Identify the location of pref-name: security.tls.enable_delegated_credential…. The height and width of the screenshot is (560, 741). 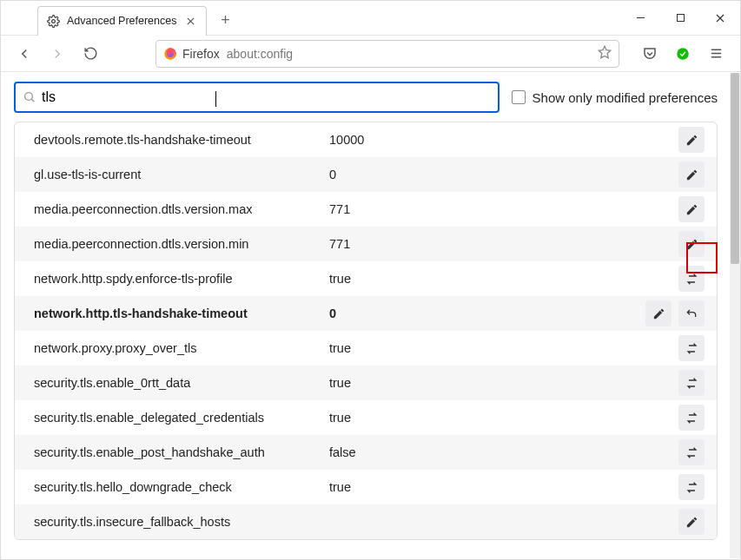
(182, 418).